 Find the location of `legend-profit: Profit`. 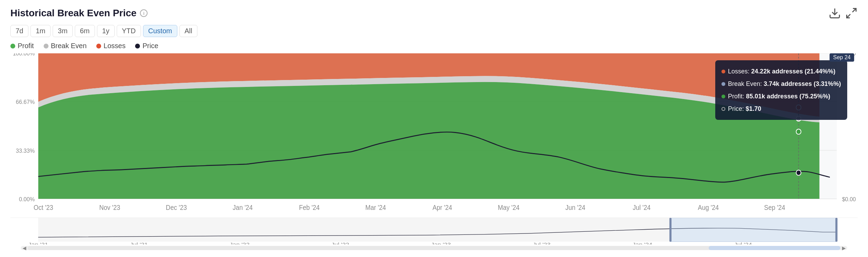

legend-profit: Profit is located at coordinates (22, 46).